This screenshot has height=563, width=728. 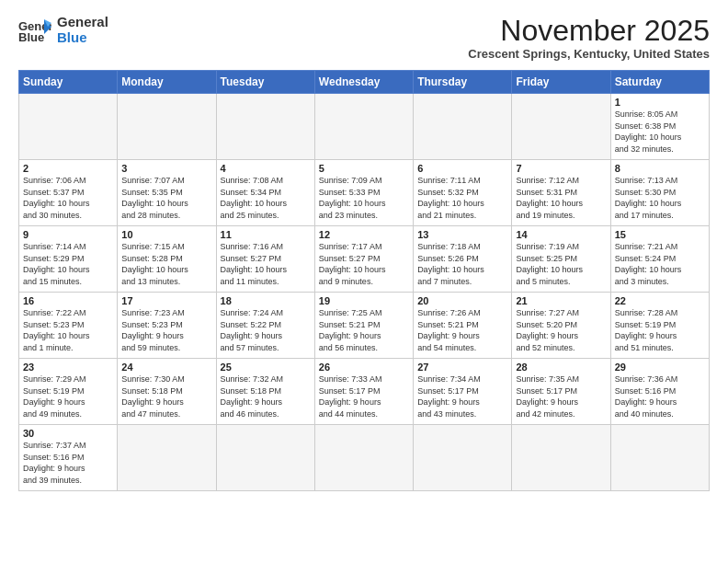 I want to click on day-info: Sunrise: 8:05 AM Sunset: 6:38 PM Dayligh…, so click(x=660, y=132).